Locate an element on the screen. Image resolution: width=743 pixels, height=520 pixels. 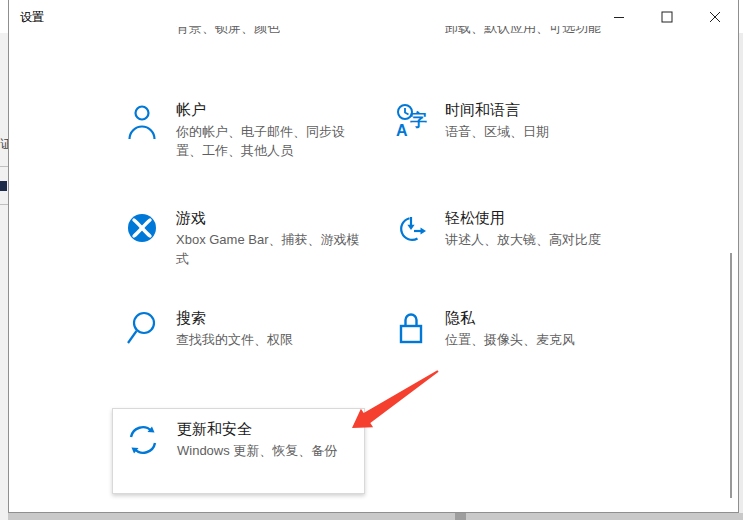
settings-tile-search: 搜索 查找我的文件、权限 is located at coordinates (244, 328).